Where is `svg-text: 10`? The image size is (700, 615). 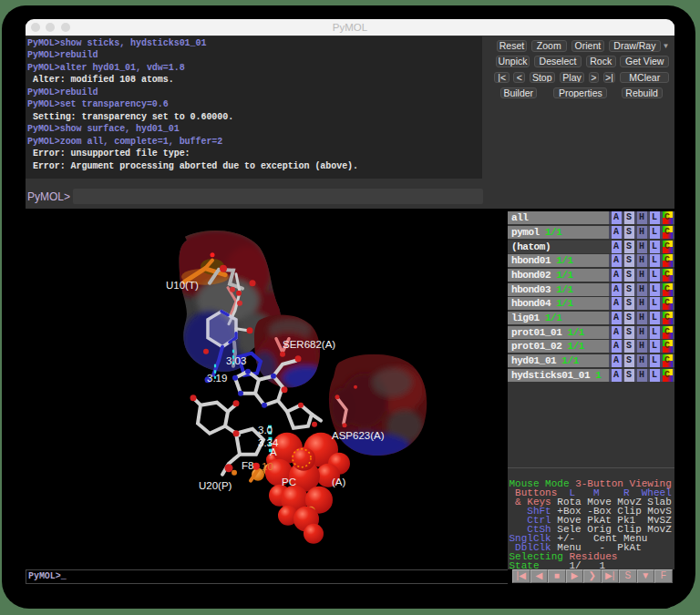 svg-text: 10 is located at coordinates (268, 466).